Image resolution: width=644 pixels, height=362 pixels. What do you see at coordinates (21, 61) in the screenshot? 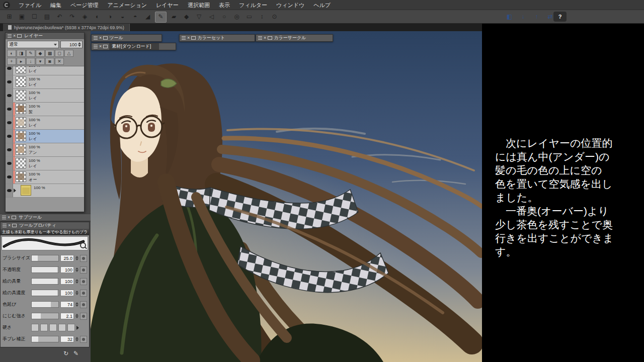
I see `new-folder-icon: ▸` at bounding box center [21, 61].